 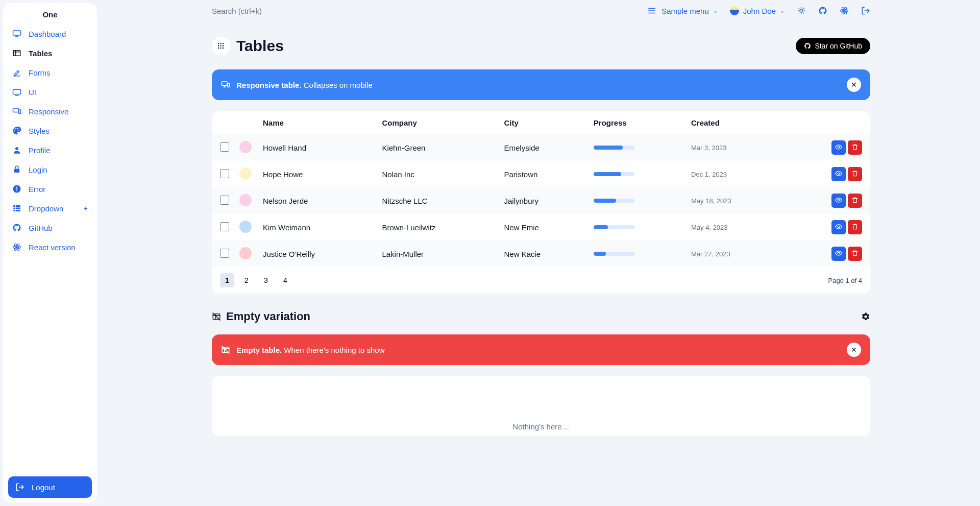 I want to click on cell-city: Emelyside, so click(x=543, y=148).